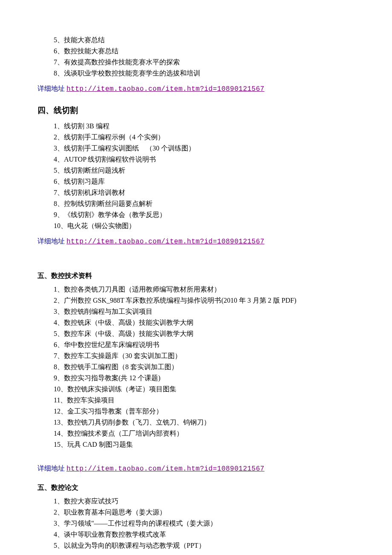 This screenshot has height=555, width=392. I want to click on list-item: 10、电火花（铜公实物图）, so click(196, 226).